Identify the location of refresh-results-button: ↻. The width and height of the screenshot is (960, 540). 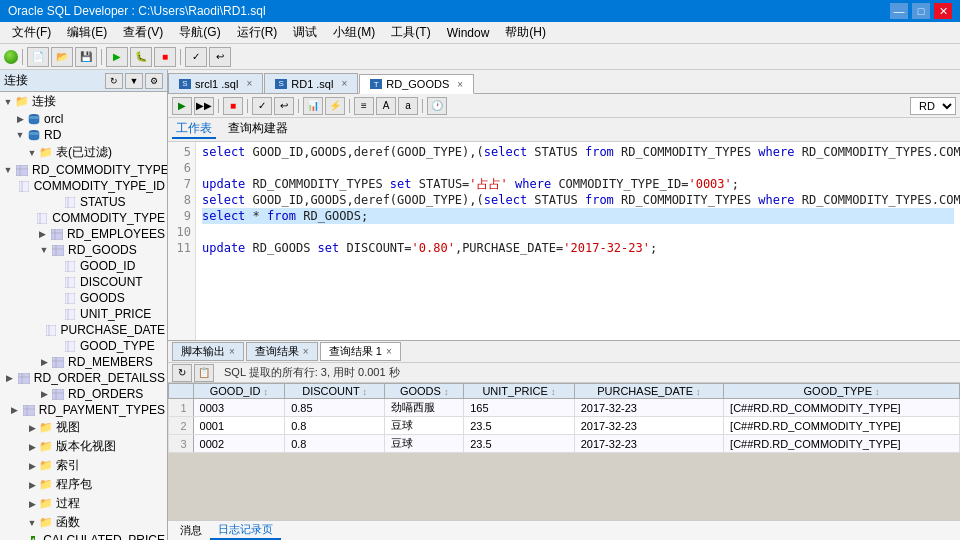
(182, 373).